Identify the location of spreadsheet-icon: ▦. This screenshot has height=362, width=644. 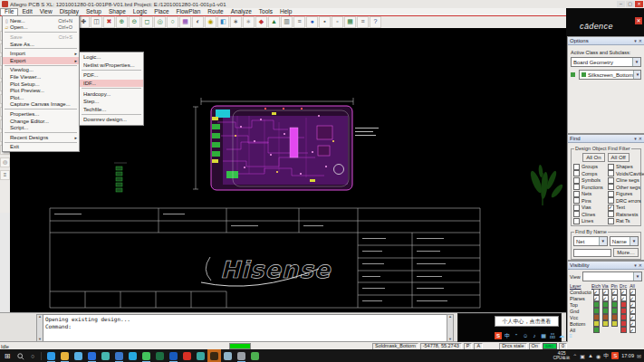
(350, 22).